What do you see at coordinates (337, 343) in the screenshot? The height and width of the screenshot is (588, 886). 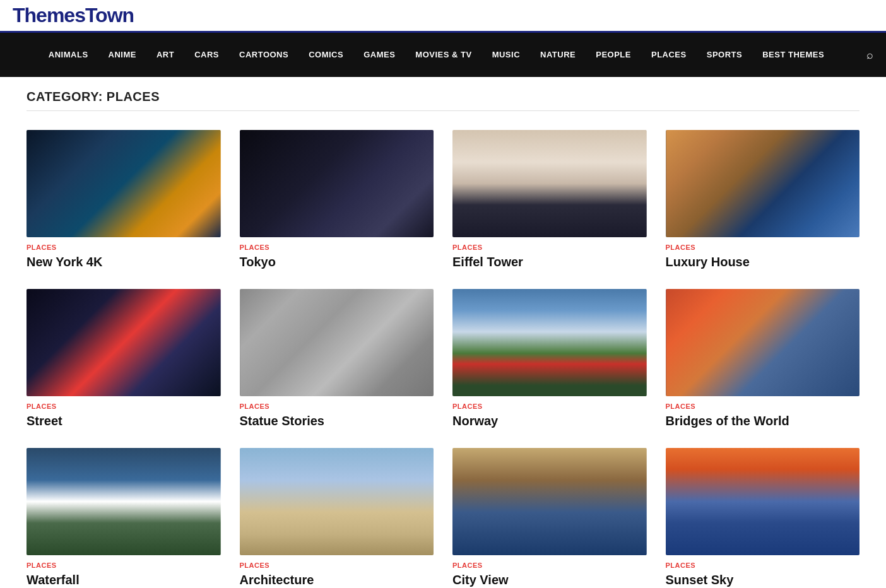 I see `card-image-statue` at bounding box center [337, 343].